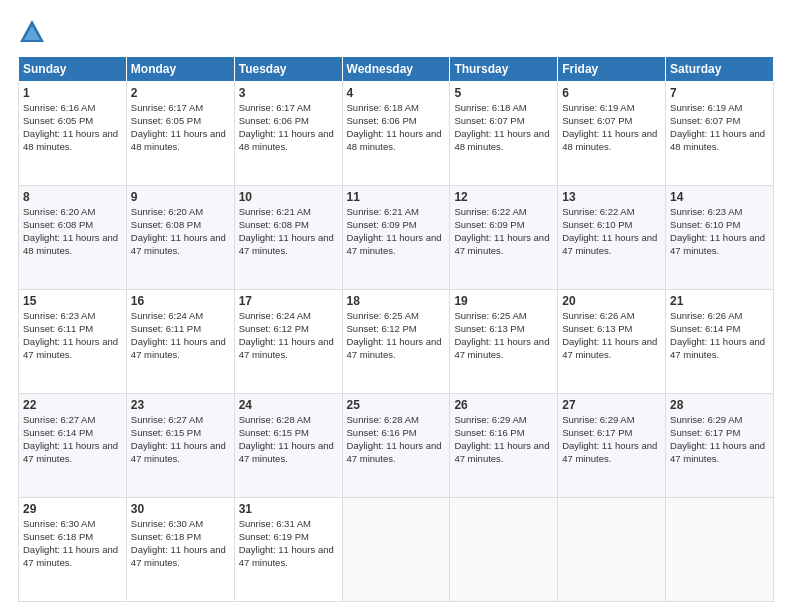 Image resolution: width=792 pixels, height=612 pixels. Describe the element at coordinates (612, 301) in the screenshot. I see `day-number: 20` at that location.